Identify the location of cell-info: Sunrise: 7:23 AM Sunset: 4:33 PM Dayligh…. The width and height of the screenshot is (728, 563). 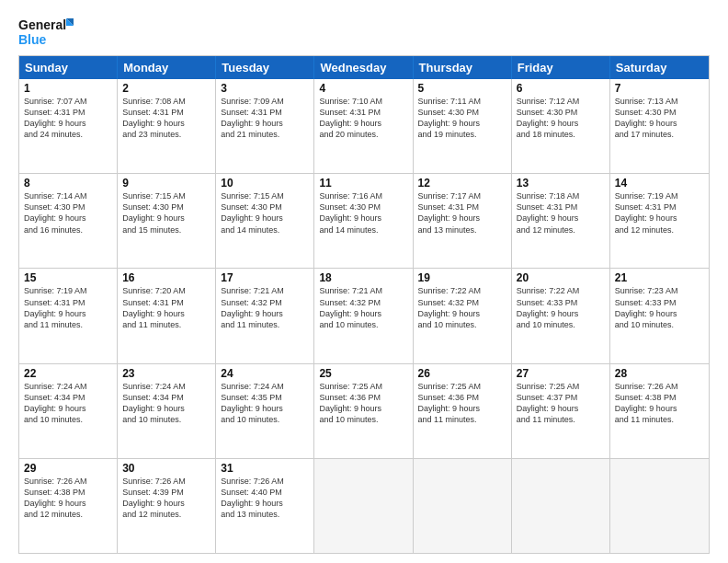
(660, 307).